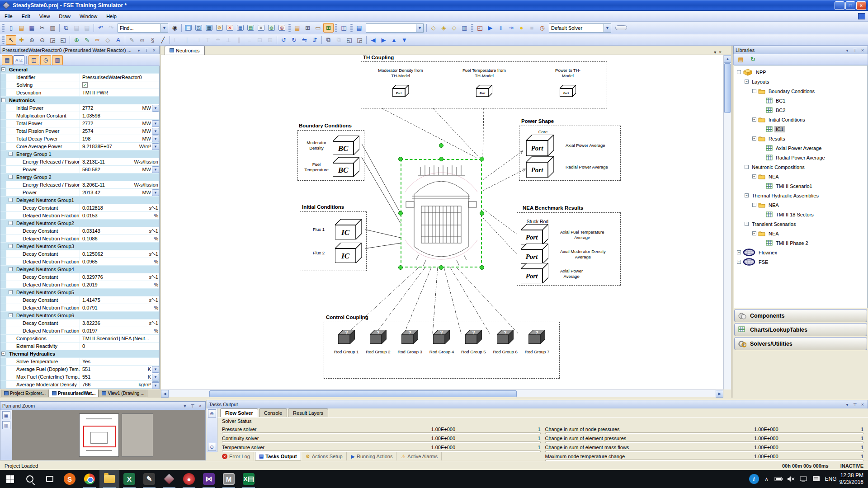 Image resolution: width=868 pixels, height=488 pixels. Describe the element at coordinates (754, 479) in the screenshot. I see `info-tray-icon: i` at that location.